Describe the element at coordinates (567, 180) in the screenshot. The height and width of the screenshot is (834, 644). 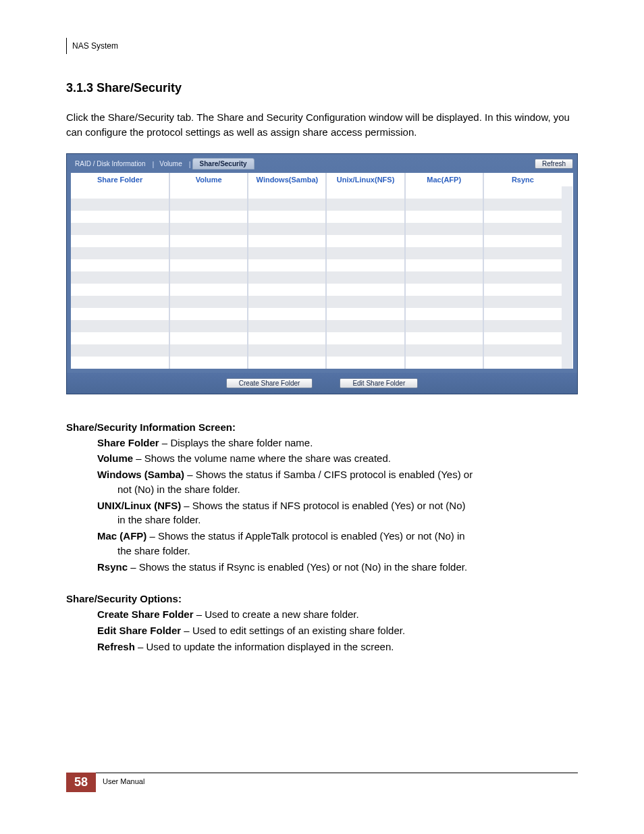
I see `col-scrollbar` at that location.